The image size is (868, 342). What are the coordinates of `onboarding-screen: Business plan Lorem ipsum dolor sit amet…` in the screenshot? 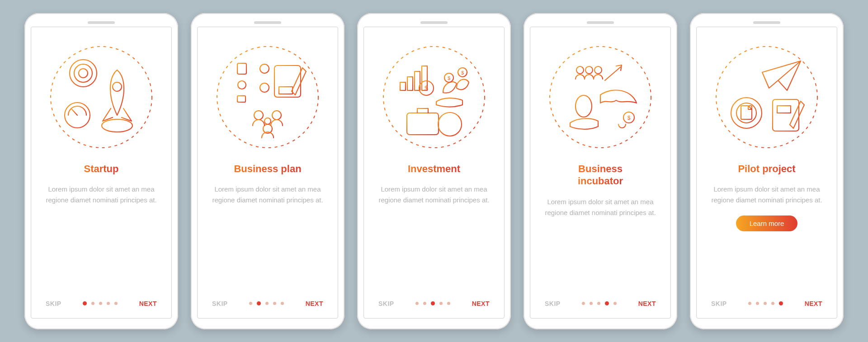 It's located at (268, 173).